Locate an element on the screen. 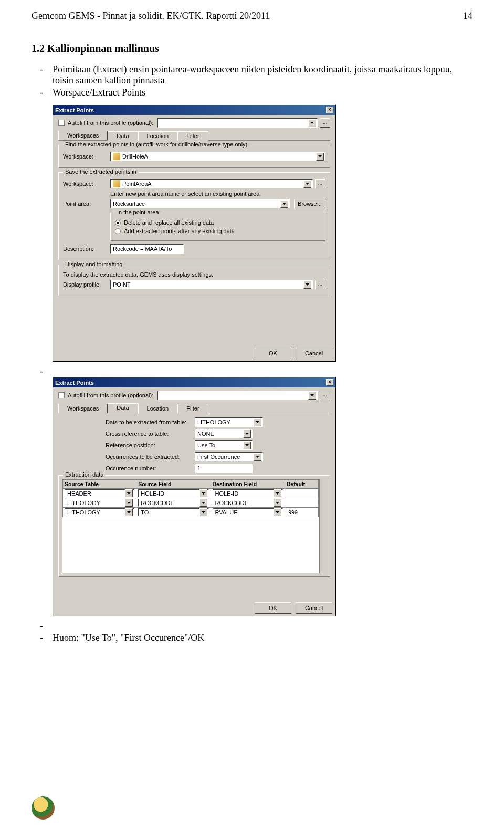 This screenshot has width=504, height=830. description-field: Rockcode = MAATA/To is located at coordinates (147, 249).